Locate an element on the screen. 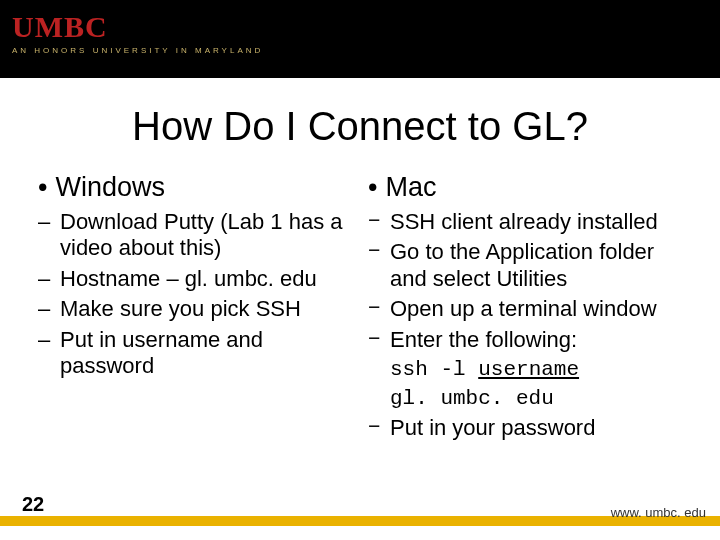  list-text: Download Putty (Lab 1 has a video about … is located at coordinates (206, 236).